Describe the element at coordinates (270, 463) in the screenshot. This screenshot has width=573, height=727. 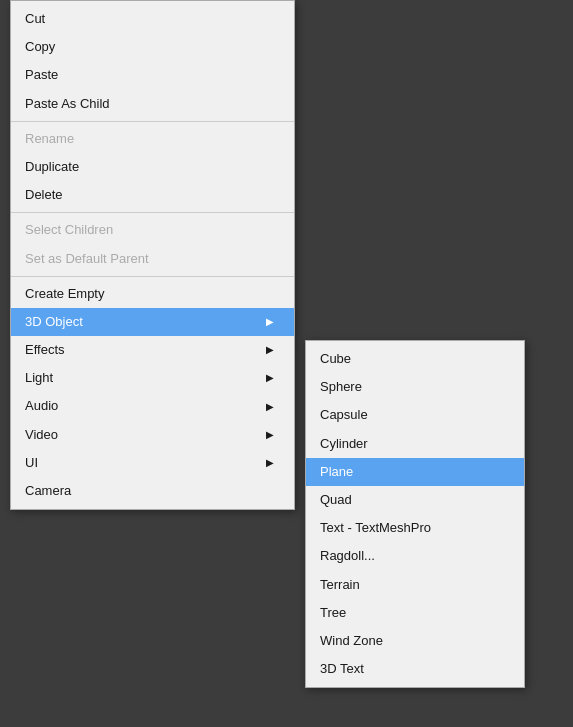
I see `submenu-arrow-ui: ▶` at that location.